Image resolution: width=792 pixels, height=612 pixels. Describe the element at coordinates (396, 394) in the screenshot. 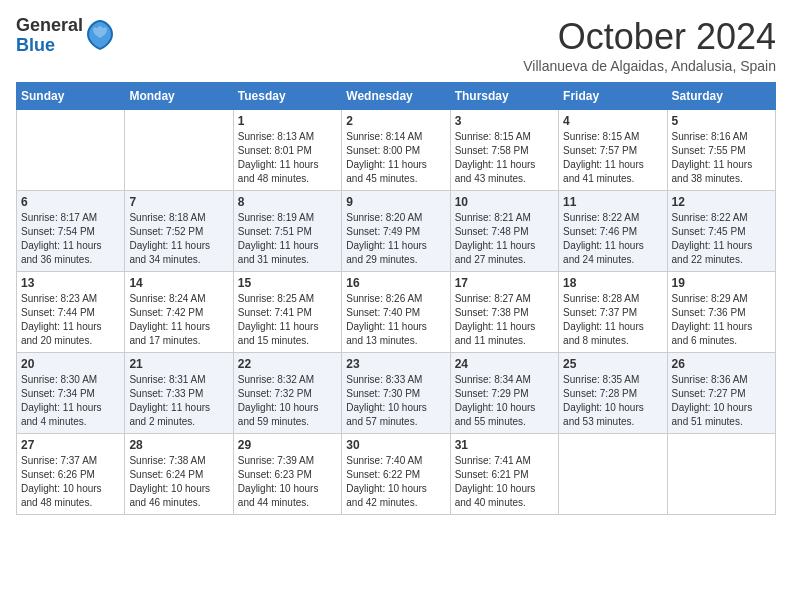

I see `calendar-week-row: 20Sunrise: 8:30 AMSunset: 7:34 PMDayligh…` at that location.